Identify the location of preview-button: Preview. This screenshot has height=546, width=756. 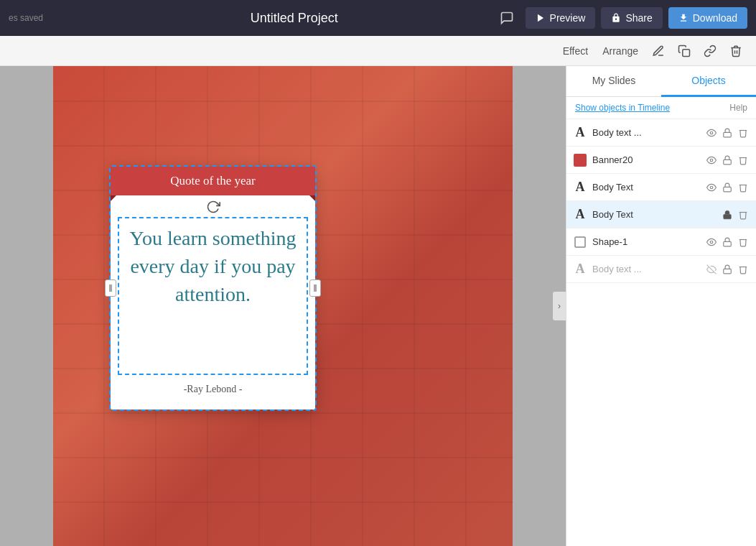
(561, 18).